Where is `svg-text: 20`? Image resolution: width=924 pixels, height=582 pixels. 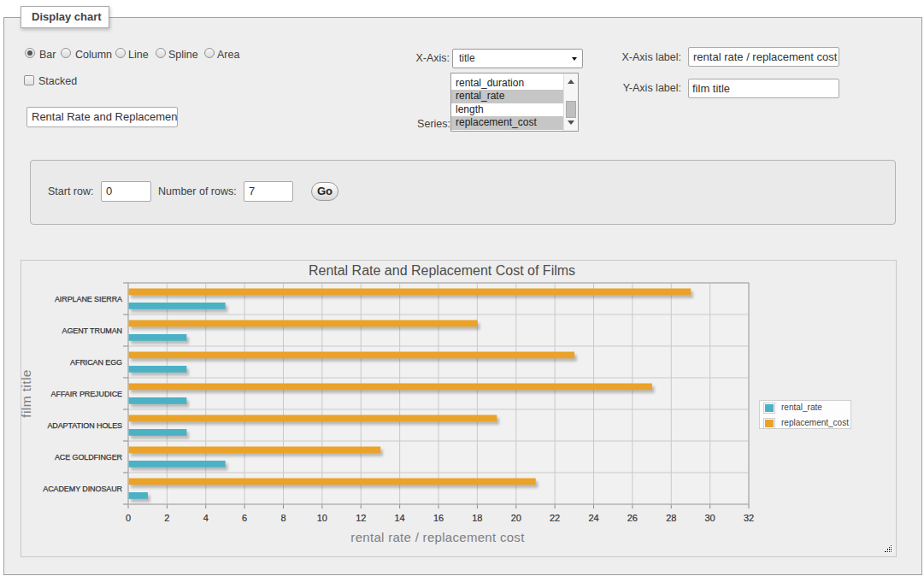 svg-text: 20 is located at coordinates (516, 518).